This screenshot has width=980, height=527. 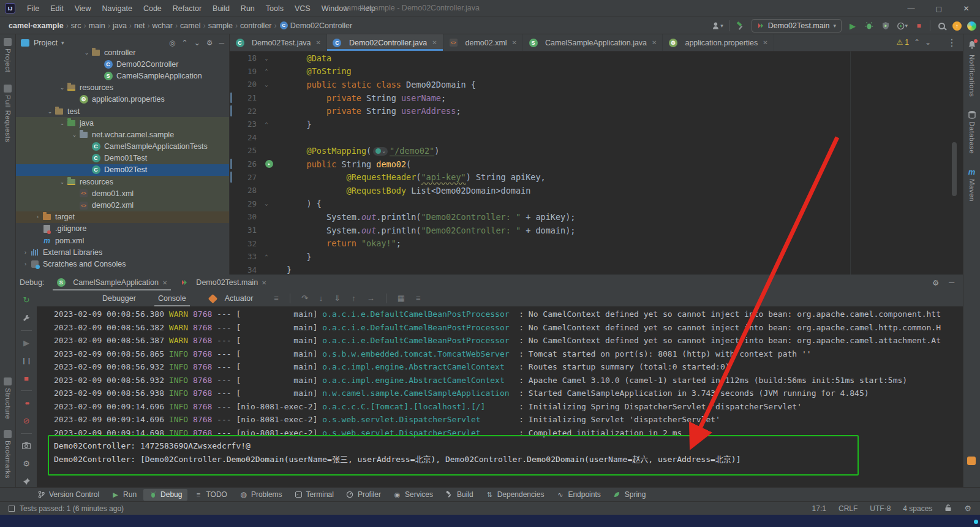 What do you see at coordinates (36, 26) in the screenshot?
I see `breadcrumb-project: camel-example` at bounding box center [36, 26].